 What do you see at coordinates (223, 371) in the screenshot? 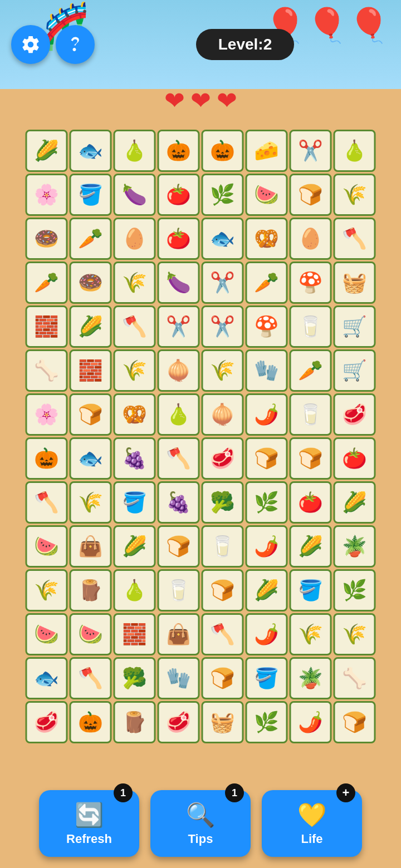
I see `tile-44: 🌾` at bounding box center [223, 371].